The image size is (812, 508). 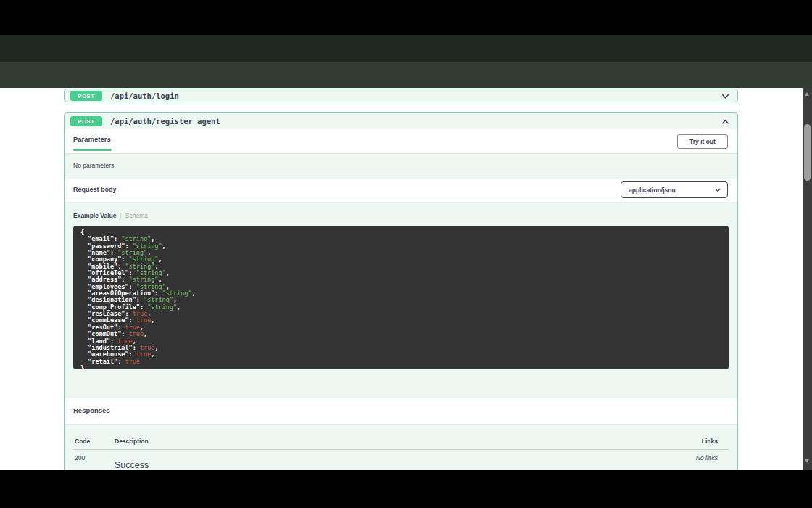 I want to click on tab-example-value: Example Value, so click(x=95, y=216).